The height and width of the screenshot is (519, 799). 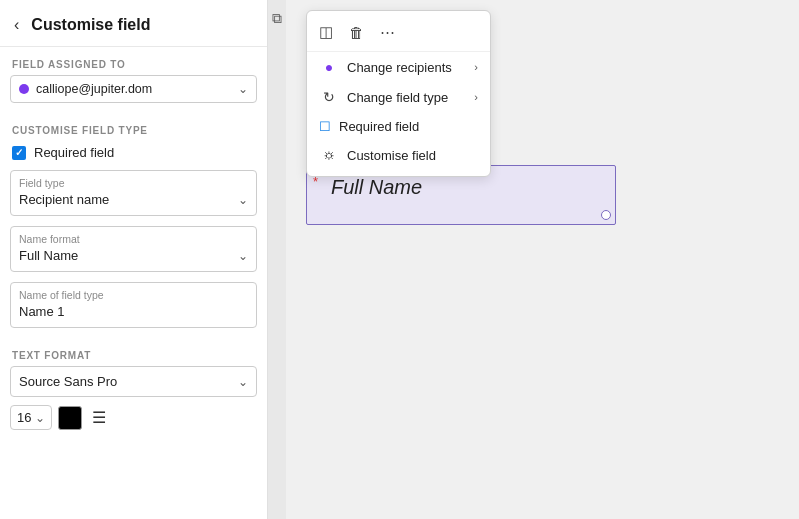 I want to click on name-of-field-type-group: Name of field type Name 1, so click(x=134, y=305).